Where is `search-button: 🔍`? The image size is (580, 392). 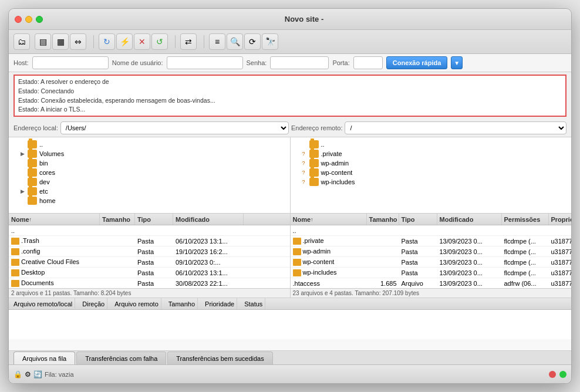
search-button: 🔍 is located at coordinates (235, 42).